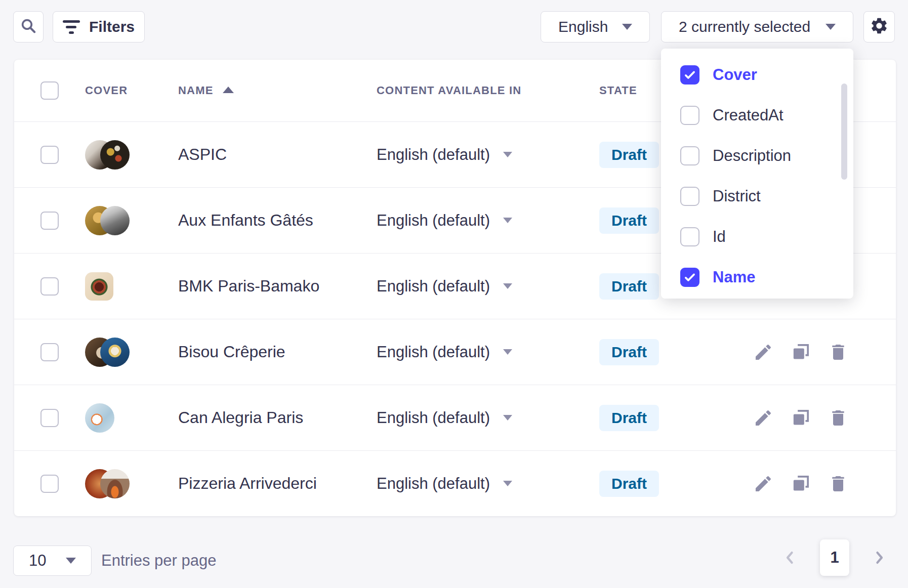 Image resolution: width=908 pixels, height=588 pixels. I want to click on column-visibility-dropdown: Cover CreatedAt Description District Id …, so click(757, 174).